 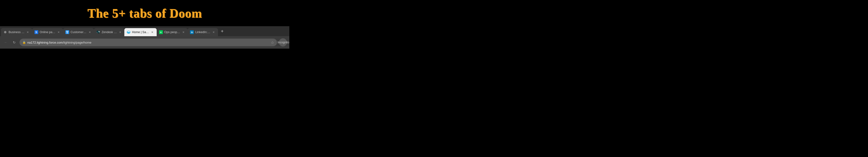 What do you see at coordinates (148, 43) in the screenshot?
I see `address-bar: 🔒 na172.lightning.force.com/lightning/pa…` at bounding box center [148, 43].